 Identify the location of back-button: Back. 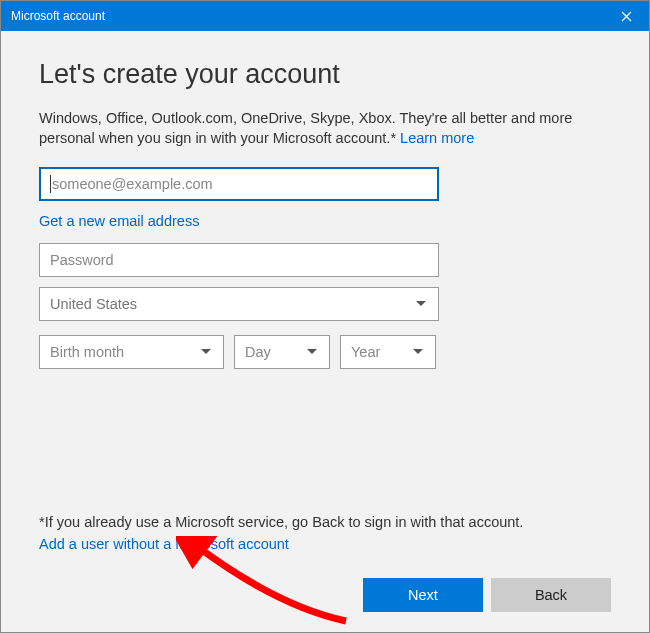
(551, 595).